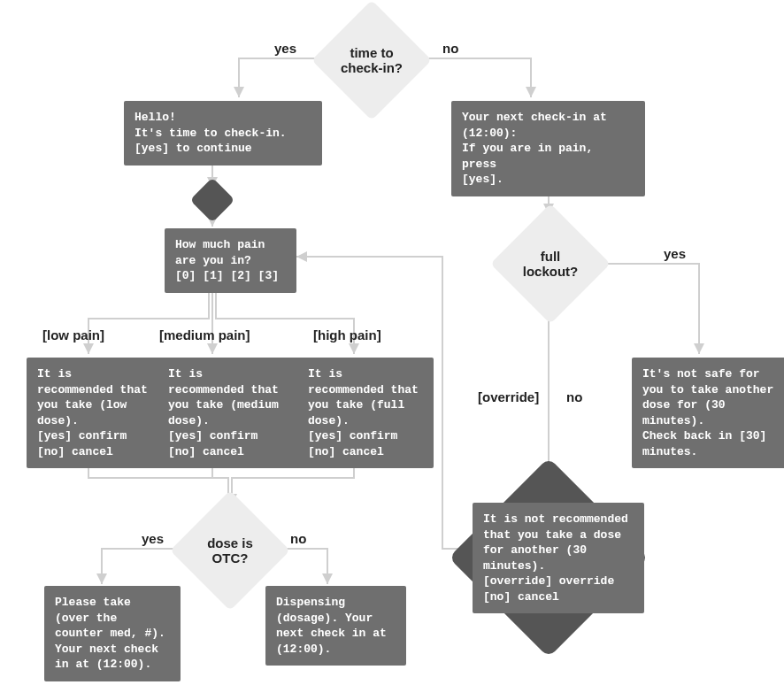  What do you see at coordinates (550, 264) in the screenshot?
I see `decision-lockout: full lockout?` at bounding box center [550, 264].